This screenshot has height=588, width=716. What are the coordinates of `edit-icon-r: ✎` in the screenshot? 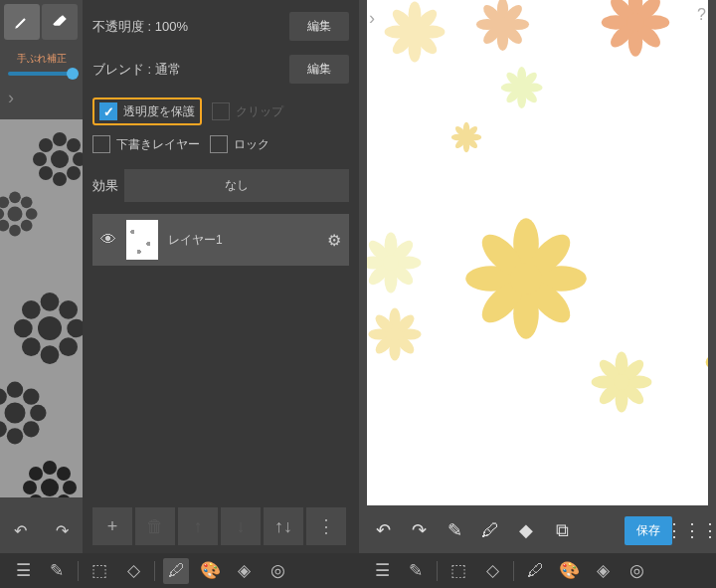 It's located at (416, 571).